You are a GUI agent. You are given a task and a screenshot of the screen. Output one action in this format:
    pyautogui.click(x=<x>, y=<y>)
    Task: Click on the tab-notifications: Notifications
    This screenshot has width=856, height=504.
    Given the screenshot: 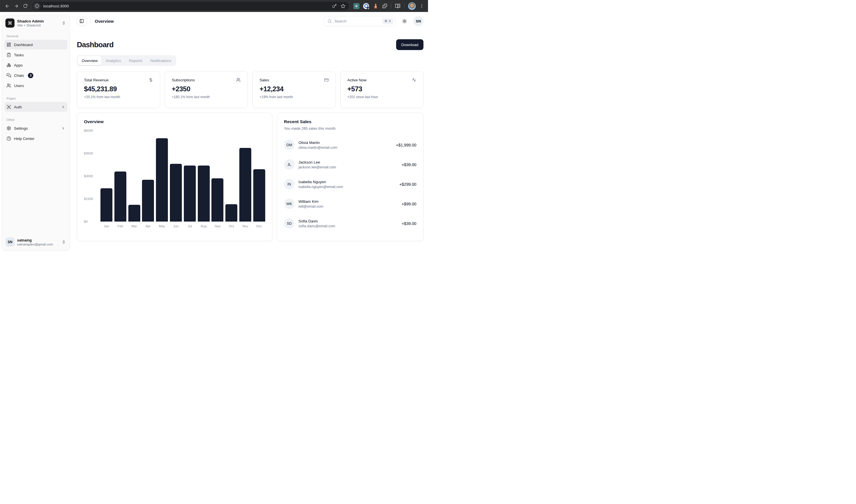 What is the action you would take?
    pyautogui.click(x=161, y=60)
    